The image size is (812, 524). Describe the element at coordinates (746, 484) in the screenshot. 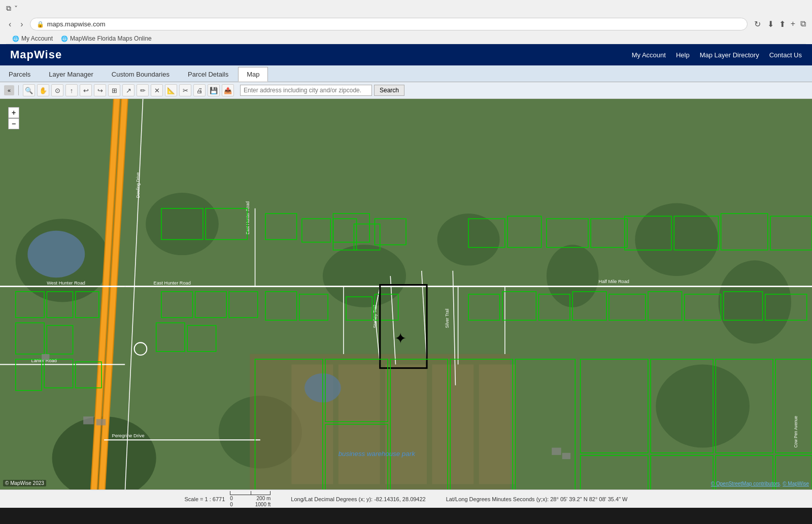

I see `osm-link: © OpenStreetMap contributors` at that location.